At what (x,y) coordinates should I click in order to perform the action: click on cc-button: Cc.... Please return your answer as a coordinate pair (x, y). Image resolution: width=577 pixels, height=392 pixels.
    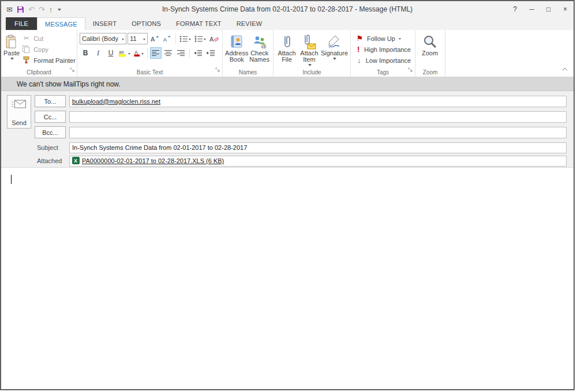
    Looking at the image, I should click on (50, 116).